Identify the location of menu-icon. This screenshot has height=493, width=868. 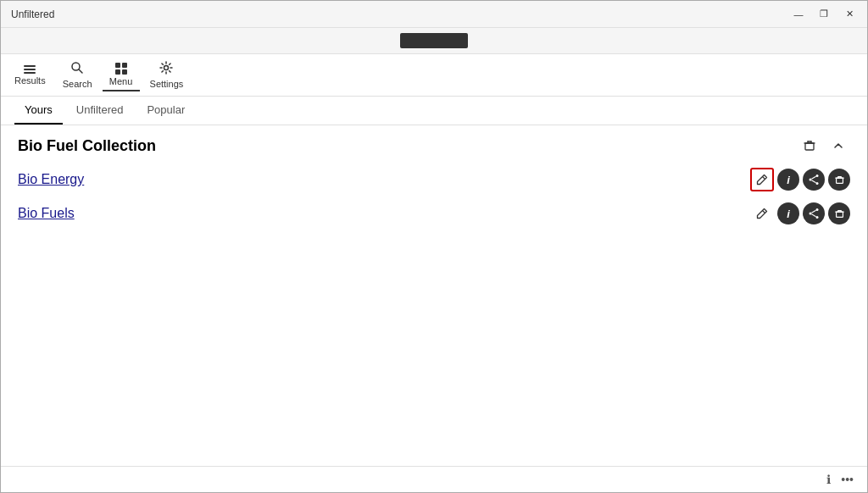
(121, 69).